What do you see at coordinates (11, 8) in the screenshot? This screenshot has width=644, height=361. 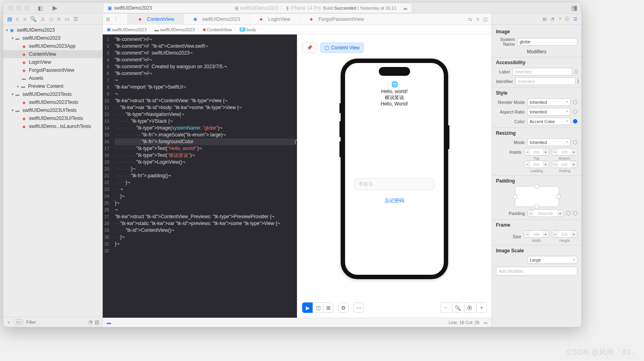 I see `close-window-icon` at bounding box center [11, 8].